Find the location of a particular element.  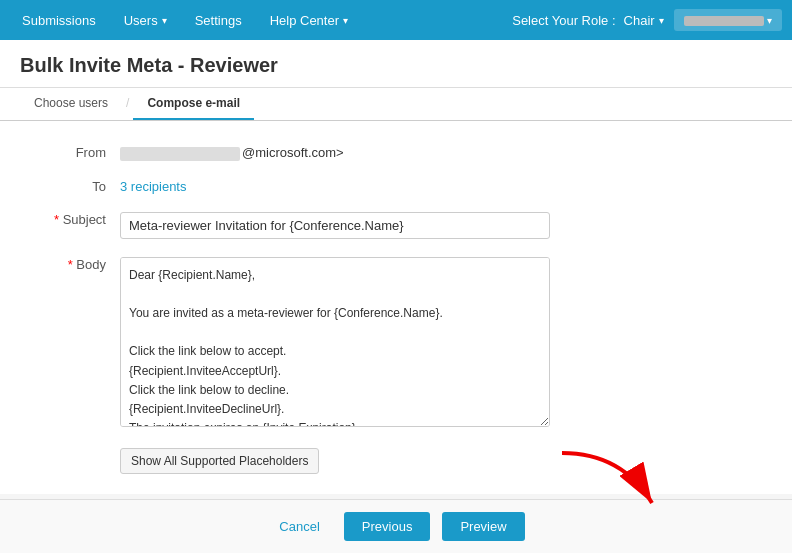

nav-users: Users ▾ is located at coordinates (146, 20).